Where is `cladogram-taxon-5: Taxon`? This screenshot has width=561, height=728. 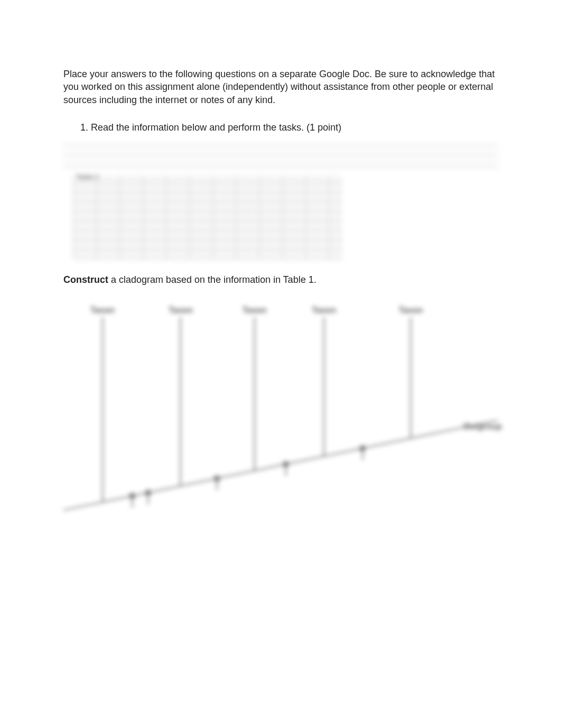 cladogram-taxon-5: Taxon is located at coordinates (411, 310).